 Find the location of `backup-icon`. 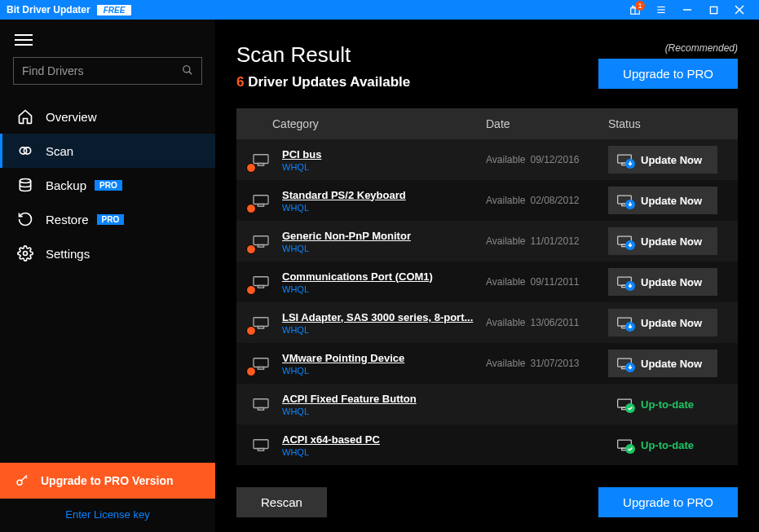

backup-icon is located at coordinates (25, 185).